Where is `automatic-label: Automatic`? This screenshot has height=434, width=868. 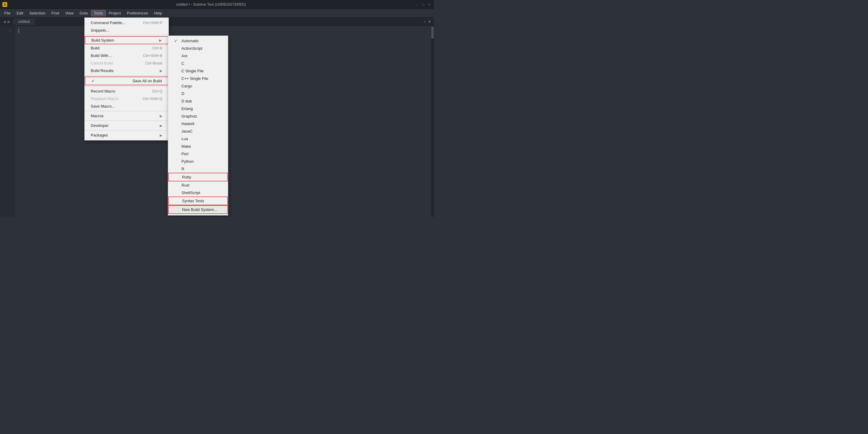 automatic-label: Automatic is located at coordinates (190, 41).